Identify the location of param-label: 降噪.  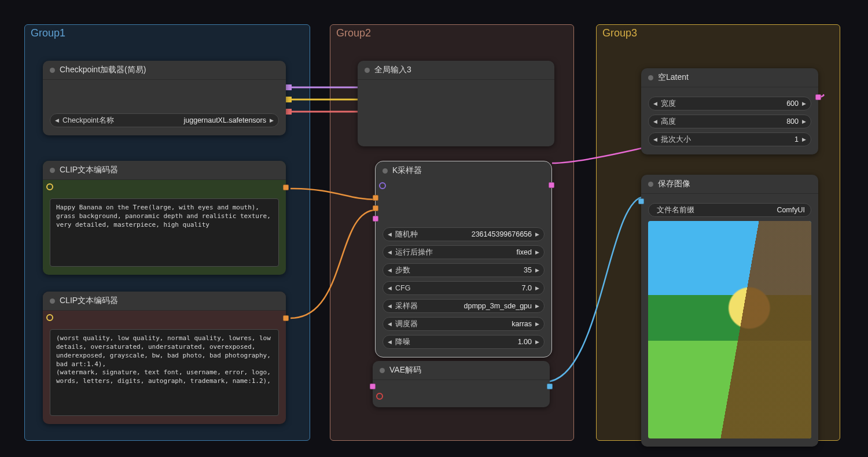
(457, 342).